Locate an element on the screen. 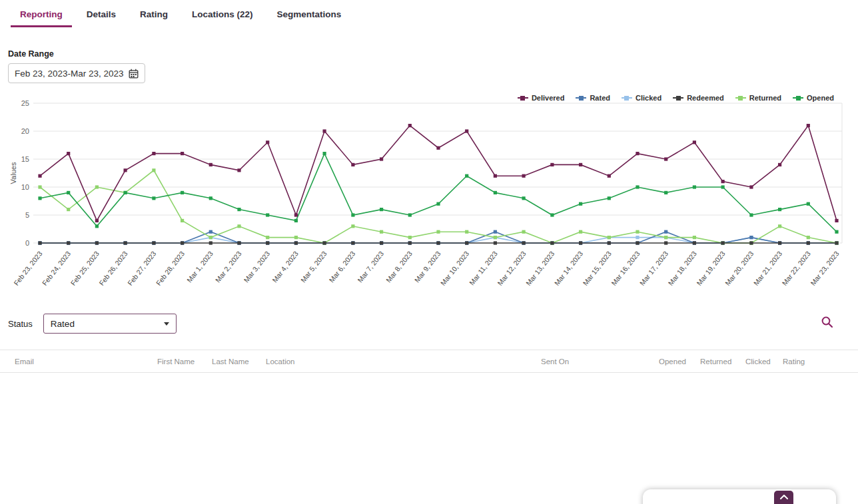 The image size is (858, 504). legend-label: Delivered is located at coordinates (548, 98).